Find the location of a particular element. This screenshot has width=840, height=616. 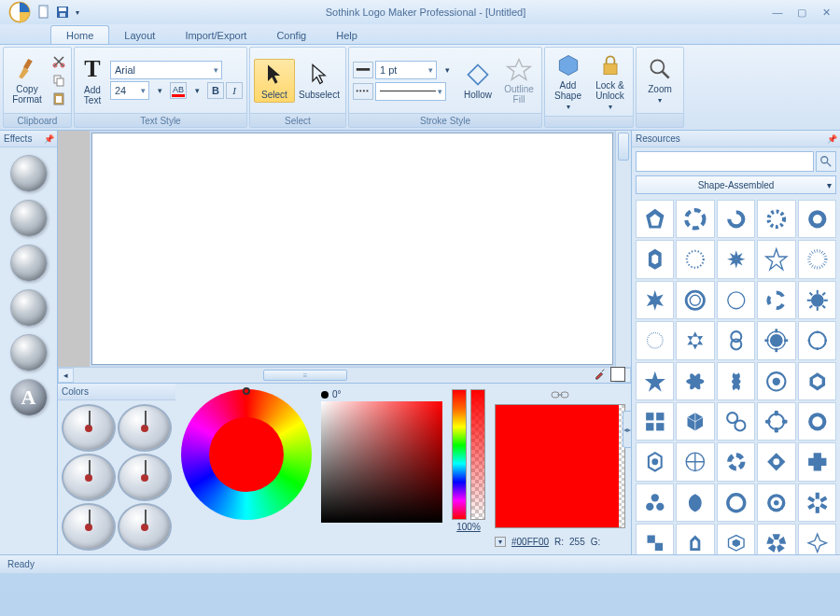

bold-button: B is located at coordinates (216, 91).